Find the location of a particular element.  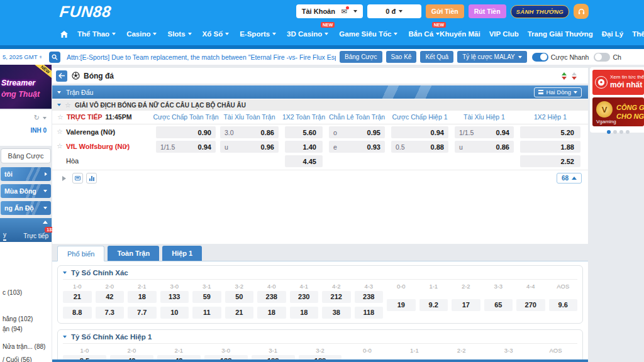

odds-cell-hdp-ft-away: 1/1.50.94 is located at coordinates (186, 147).